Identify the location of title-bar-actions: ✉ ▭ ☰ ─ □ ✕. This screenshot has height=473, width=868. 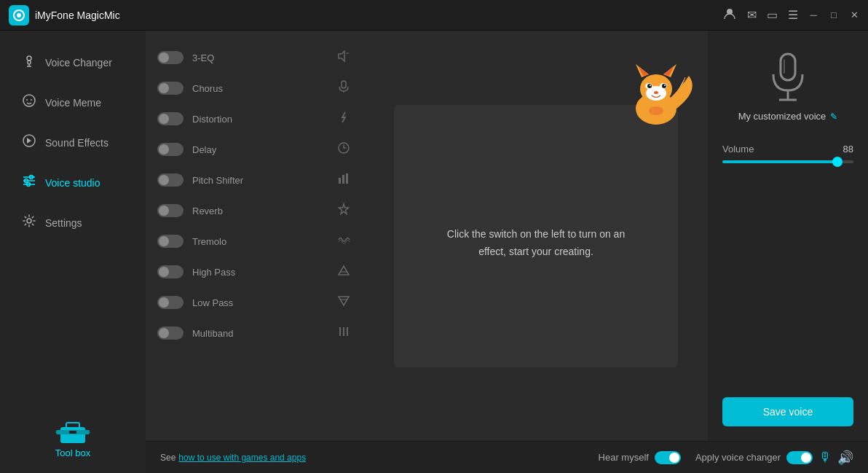
(791, 15).